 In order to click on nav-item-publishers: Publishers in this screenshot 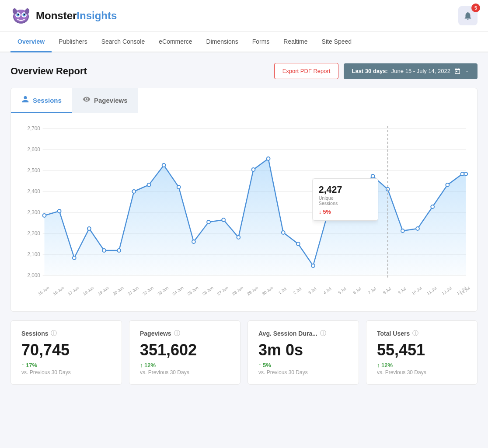, I will do `click(73, 42)`.